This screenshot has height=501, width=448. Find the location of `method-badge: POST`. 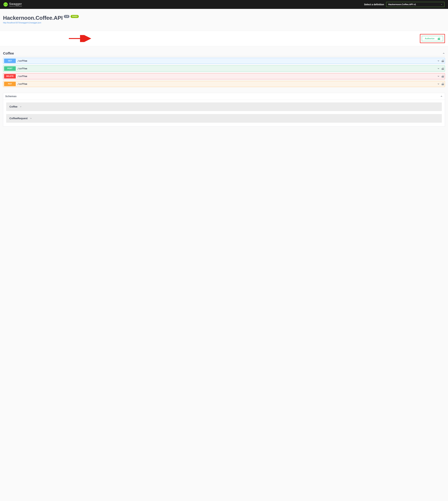

method-badge: POST is located at coordinates (10, 68).